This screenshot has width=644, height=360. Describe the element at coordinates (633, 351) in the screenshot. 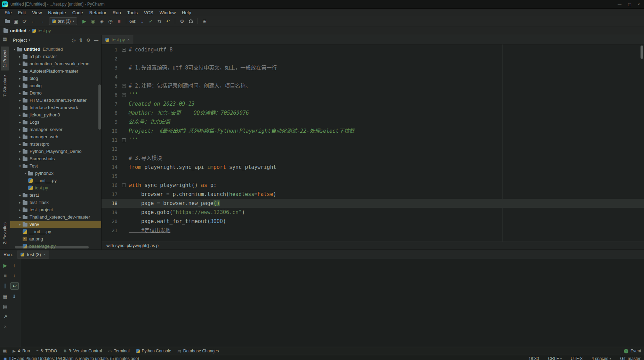

I see `event-log-button: 1Event Log` at that location.